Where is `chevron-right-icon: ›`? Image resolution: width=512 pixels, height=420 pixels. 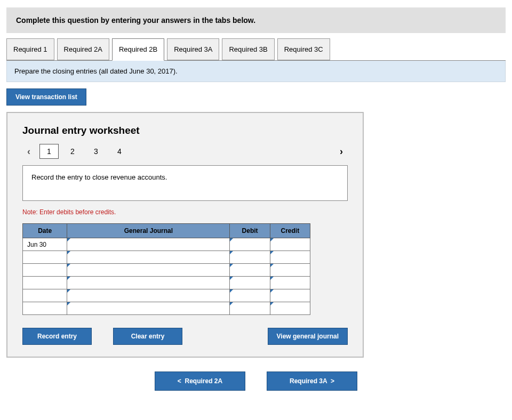
chevron-right-icon: › is located at coordinates (341, 151).